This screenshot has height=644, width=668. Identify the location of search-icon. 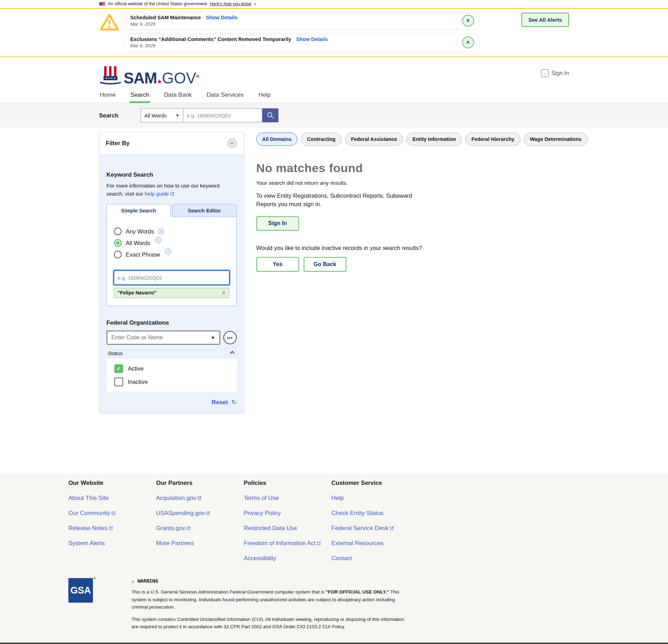
(270, 115).